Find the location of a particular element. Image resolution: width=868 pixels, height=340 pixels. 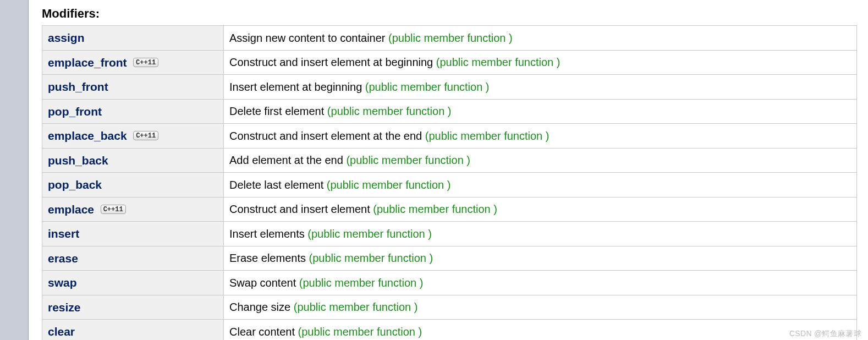

table-row: push_back Add element at the end (public… is located at coordinates (450, 161).